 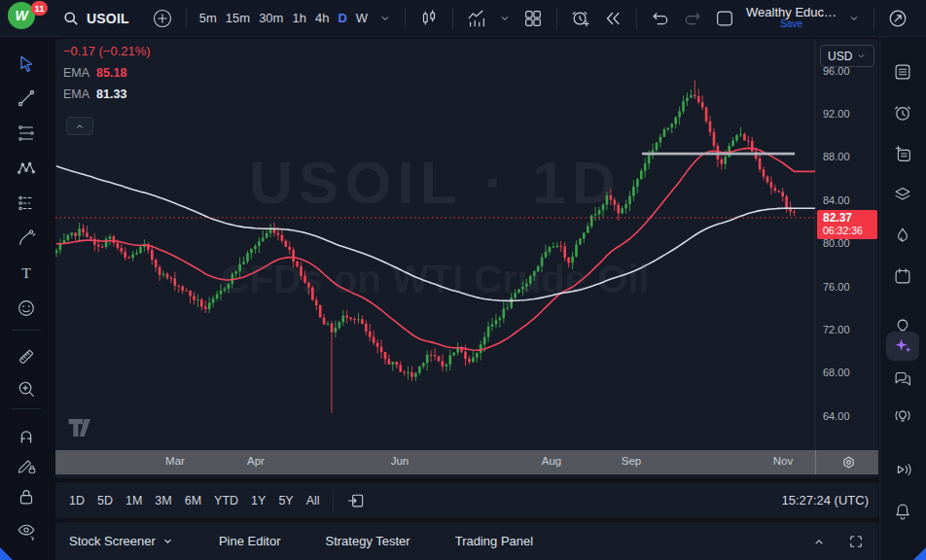 What do you see at coordinates (80, 126) in the screenshot?
I see `chevron-up-icon` at bounding box center [80, 126].